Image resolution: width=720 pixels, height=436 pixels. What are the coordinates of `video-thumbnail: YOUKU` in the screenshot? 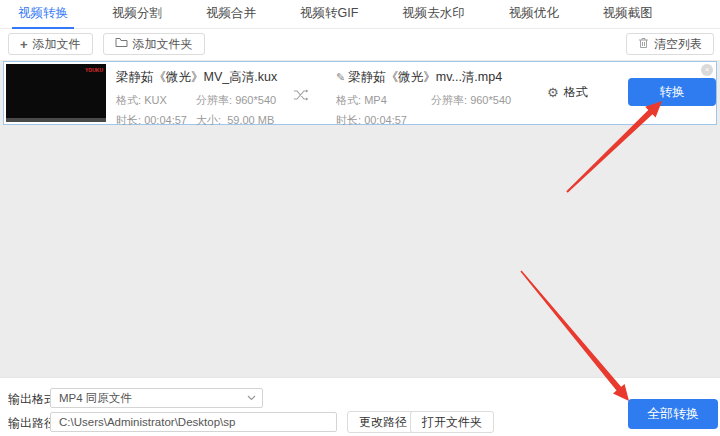 It's located at (56, 93).